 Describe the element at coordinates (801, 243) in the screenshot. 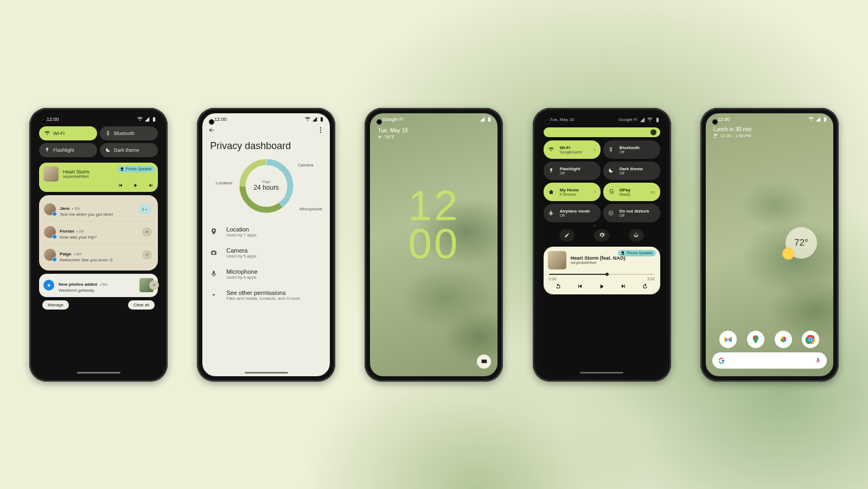

I see `weather-temp: 72°` at that location.